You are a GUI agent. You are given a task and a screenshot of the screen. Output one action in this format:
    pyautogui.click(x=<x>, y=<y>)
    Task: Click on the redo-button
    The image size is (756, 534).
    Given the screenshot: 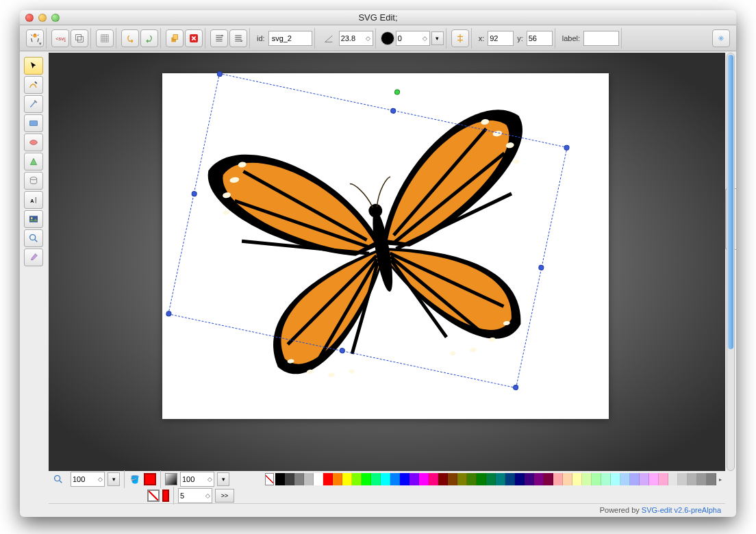 What is the action you would take?
    pyautogui.click(x=149, y=38)
    